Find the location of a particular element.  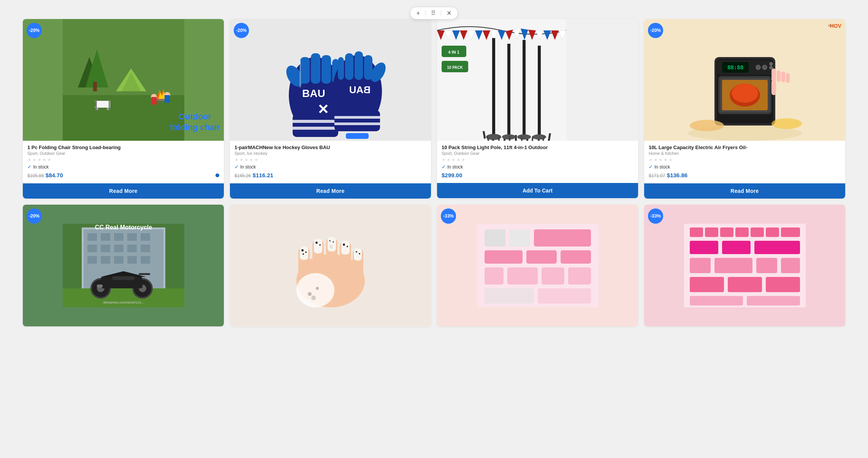

product-image-nails: ♡ is located at coordinates (331, 266).